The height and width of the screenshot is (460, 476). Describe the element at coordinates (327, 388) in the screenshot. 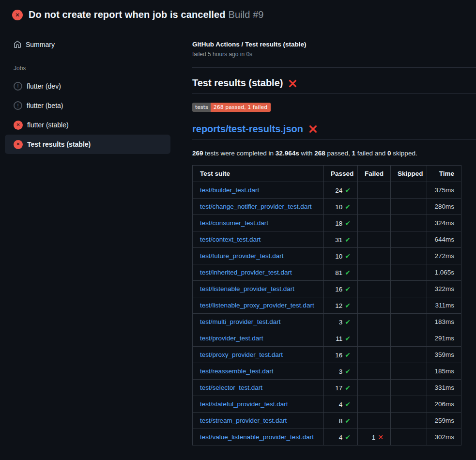

I see `table-row: test/selector_test.dart 17✔ 331ms` at that location.